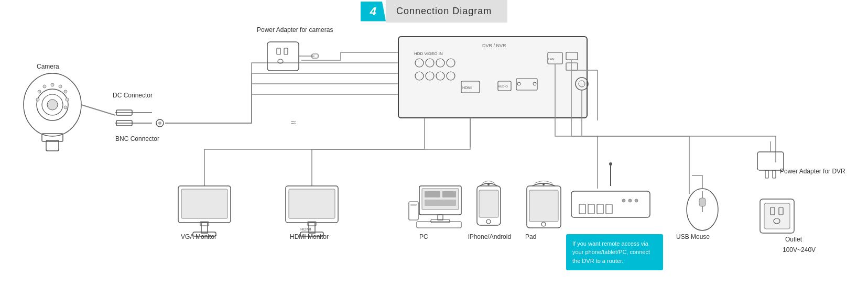  What do you see at coordinates (611, 190) in the screenshot?
I see `router-device` at bounding box center [611, 190].